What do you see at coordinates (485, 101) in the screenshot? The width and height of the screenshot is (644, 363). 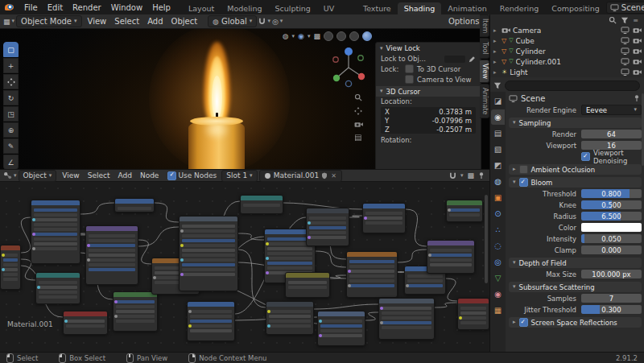 I see `sidebar-tab-animate: Animate` at bounding box center [485, 101].